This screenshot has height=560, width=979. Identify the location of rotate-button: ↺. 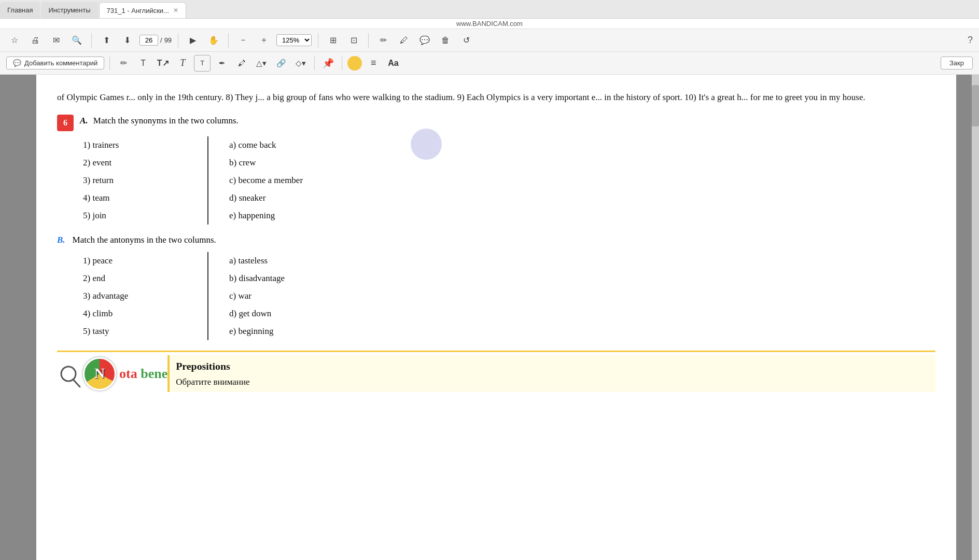
(466, 40).